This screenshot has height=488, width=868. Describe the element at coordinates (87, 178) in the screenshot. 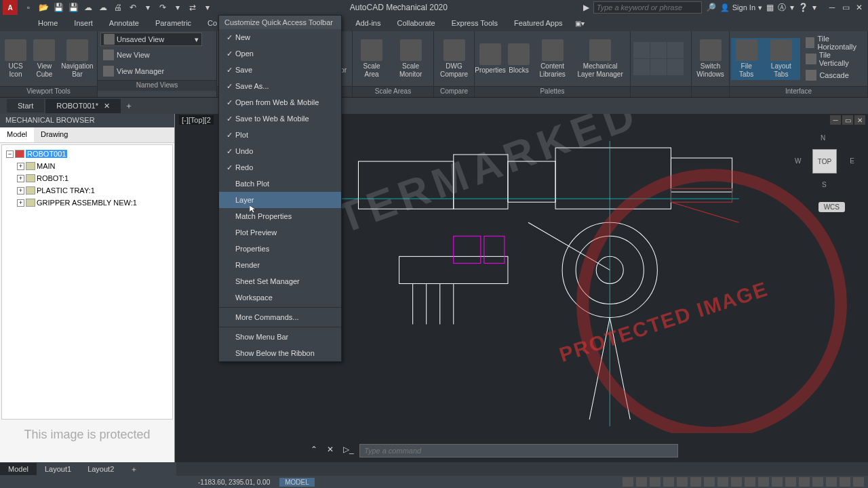

I see `tree-node: +ROBOT:1` at that location.